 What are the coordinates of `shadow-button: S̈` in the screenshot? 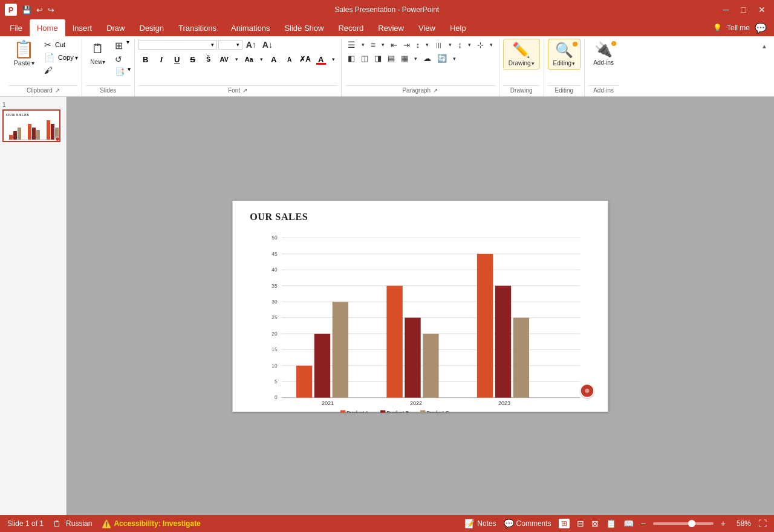 It's located at (209, 59).